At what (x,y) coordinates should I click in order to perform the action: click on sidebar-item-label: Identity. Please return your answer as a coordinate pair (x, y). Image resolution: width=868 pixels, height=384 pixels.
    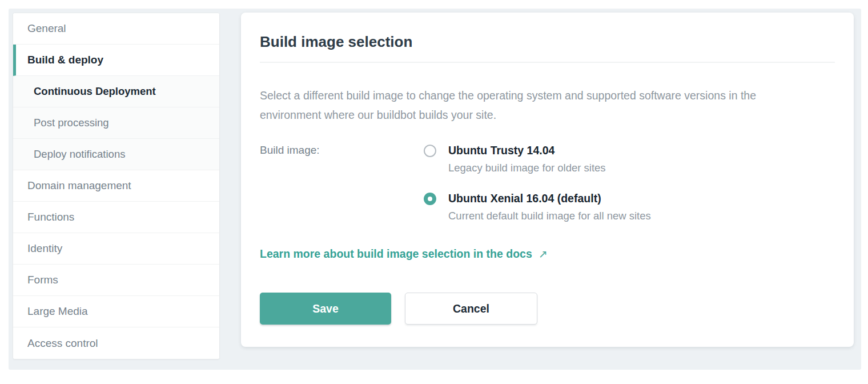
    Looking at the image, I should click on (45, 249).